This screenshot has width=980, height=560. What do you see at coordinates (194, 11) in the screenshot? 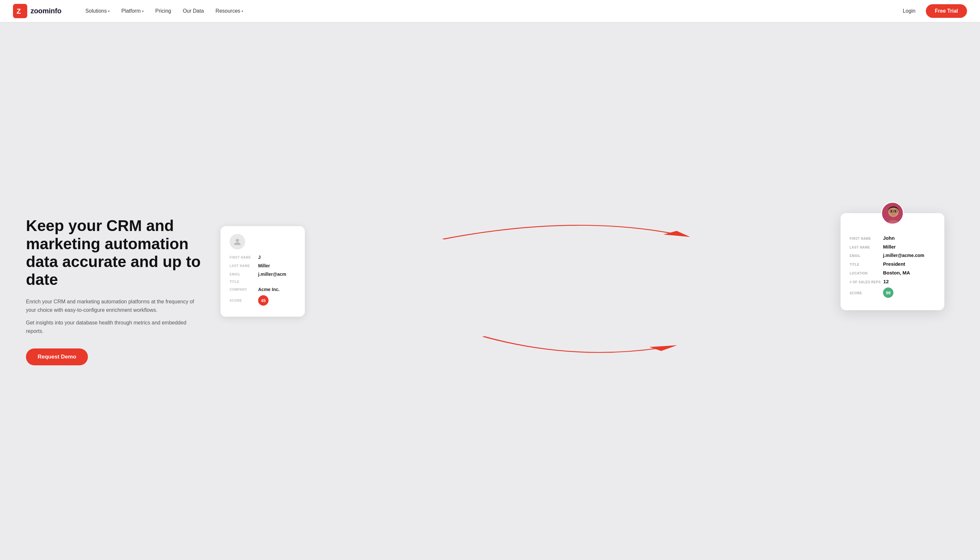
I see `nav-item-our-data: Our Data` at bounding box center [194, 11].